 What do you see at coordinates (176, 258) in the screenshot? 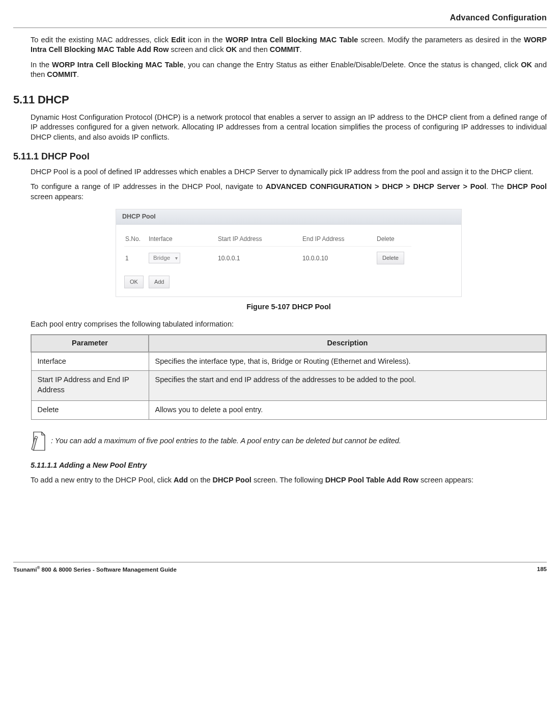
I see `chevron-down-icon: ▾` at bounding box center [176, 258].